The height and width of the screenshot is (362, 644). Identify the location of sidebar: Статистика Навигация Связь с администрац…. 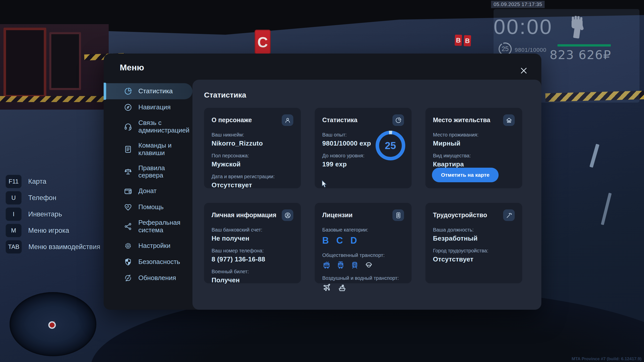
(148, 197).